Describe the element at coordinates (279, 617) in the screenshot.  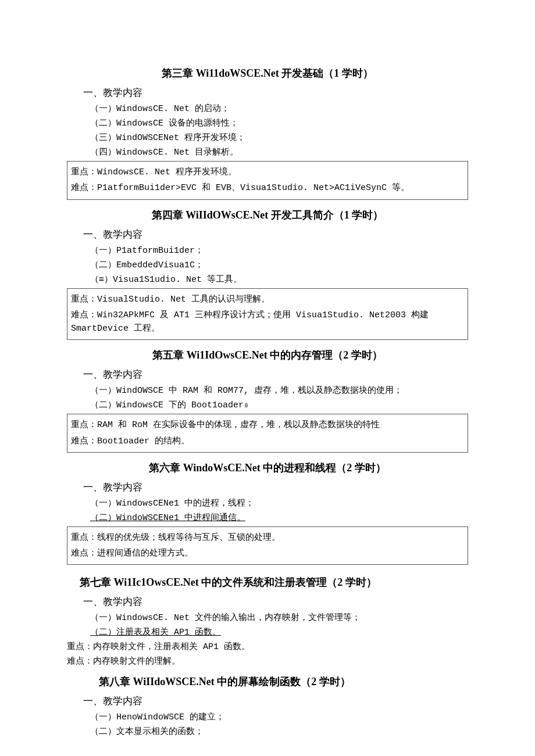
I see `chapter-7-item: （一）WindowsCE. Net 文件的输入输出，内存映射，文件管理等；` at that location.